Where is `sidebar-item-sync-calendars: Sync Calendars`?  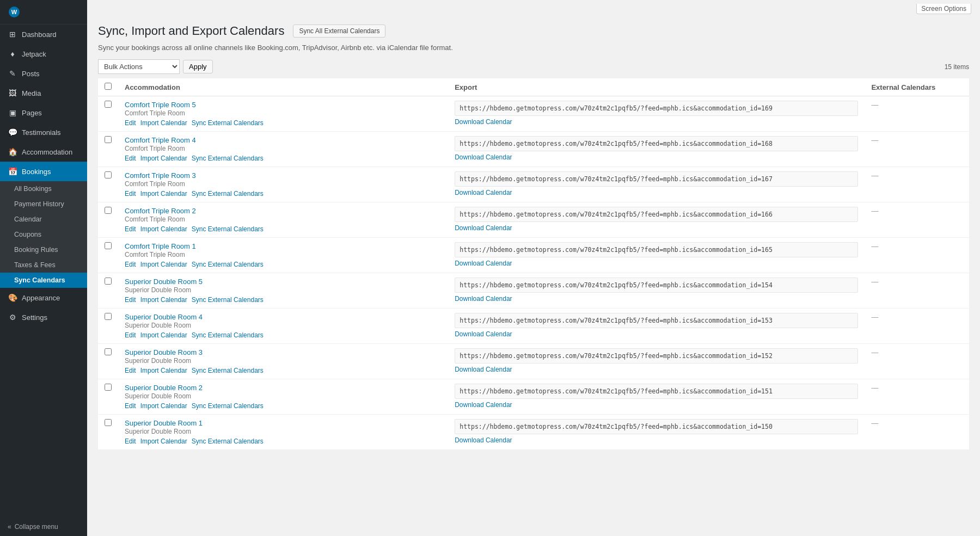 sidebar-item-sync-calendars: Sync Calendars is located at coordinates (44, 280).